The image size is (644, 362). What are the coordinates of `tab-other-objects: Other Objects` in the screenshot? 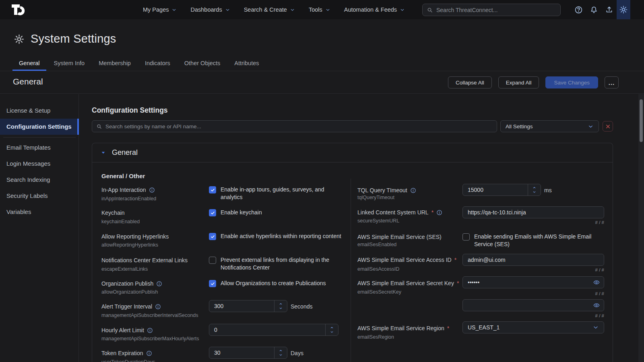 It's located at (202, 64).